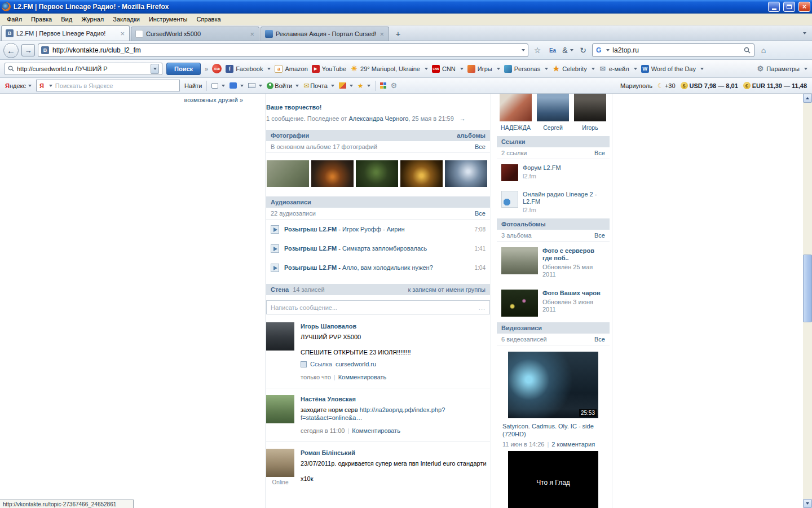 Image resolution: width=812 pixels, height=508 pixels. What do you see at coordinates (126, 19) in the screenshot?
I see `menu-bookmarks: Закладки` at bounding box center [126, 19].